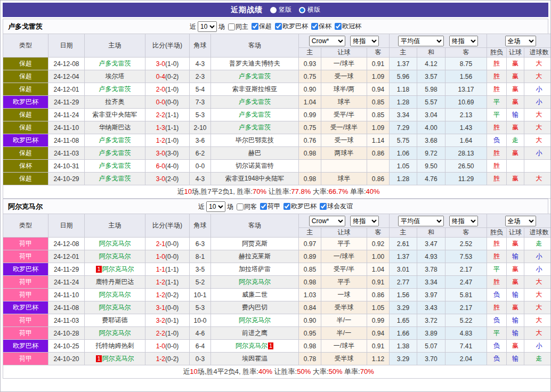 This screenshot has height=392, width=551. What do you see at coordinates (167, 295) in the screenshot?
I see `score: 1-2(0-2)` at bounding box center [167, 295].